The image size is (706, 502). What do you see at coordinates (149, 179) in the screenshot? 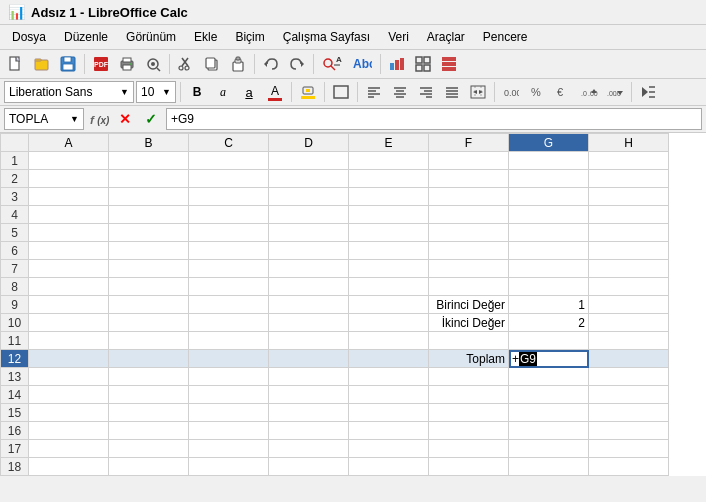
I see `cell-B2` at bounding box center [149, 179].